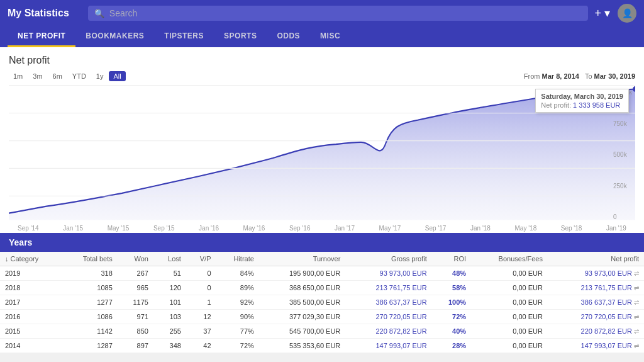 The width and height of the screenshot is (644, 362). I want to click on tab-misc: MISC, so click(330, 37).